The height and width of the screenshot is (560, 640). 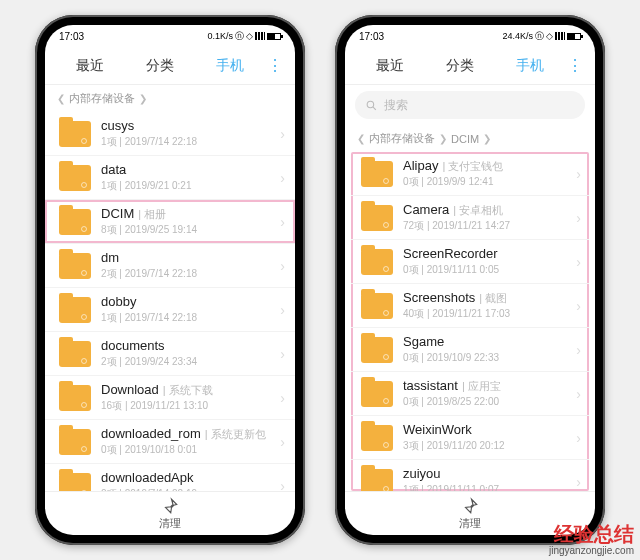 What do you see at coordinates (170, 478) in the screenshot?
I see `folder-row: downloadedApk0项 | 2019/7/14 22:19›` at bounding box center [170, 478].